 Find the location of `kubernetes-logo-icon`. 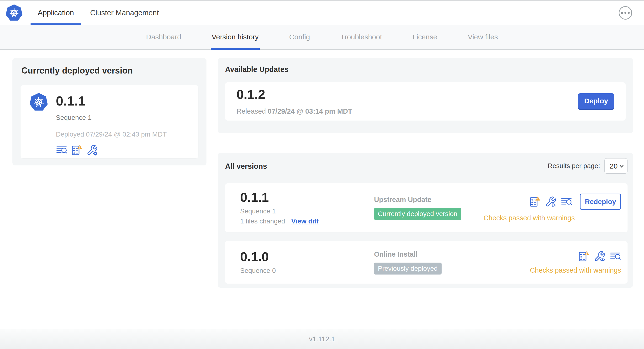

kubernetes-logo-icon is located at coordinates (14, 13).